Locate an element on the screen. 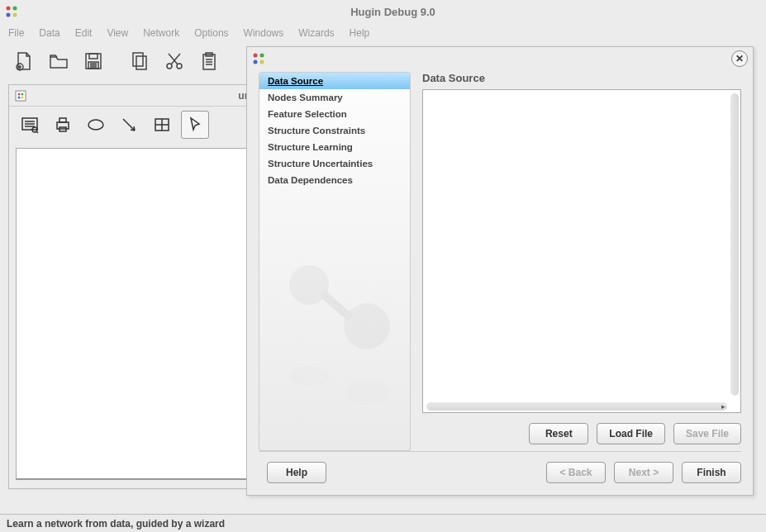 This screenshot has width=766, height=532. reset-button: Reset is located at coordinates (559, 434).